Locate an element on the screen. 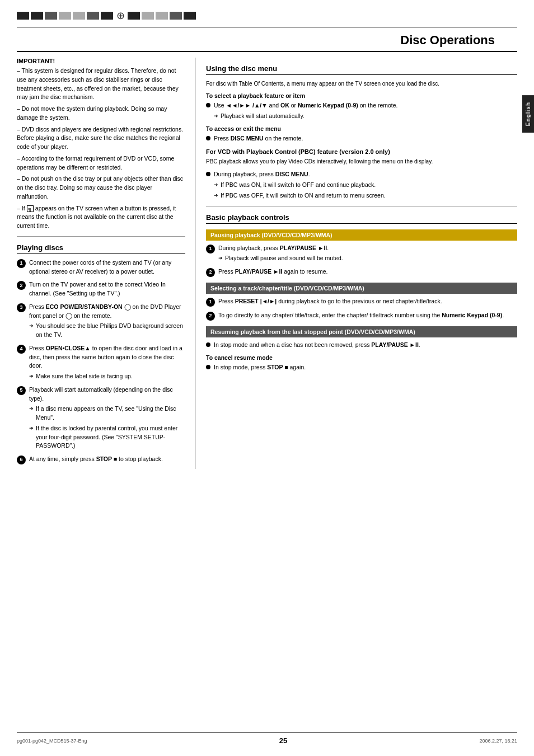  step-5-content: Playback will start automatically (depen… is located at coordinates (107, 418).